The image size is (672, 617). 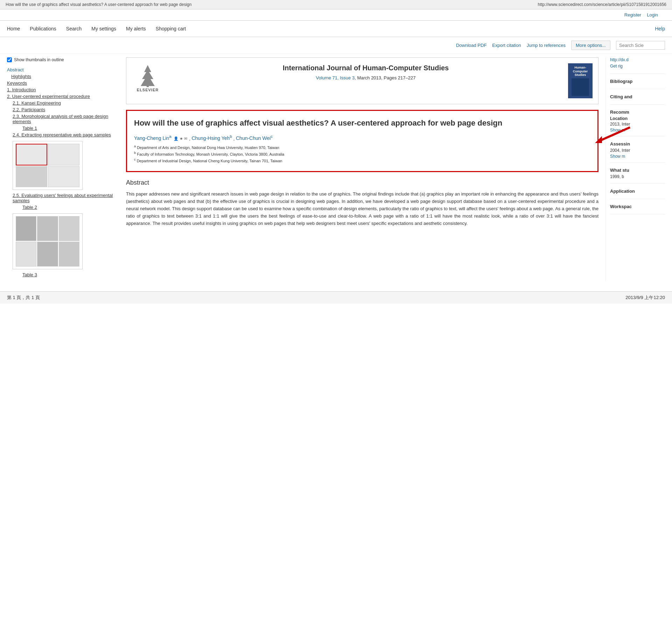 I want to click on download-pdf-link: Download PDF, so click(x=471, y=45).